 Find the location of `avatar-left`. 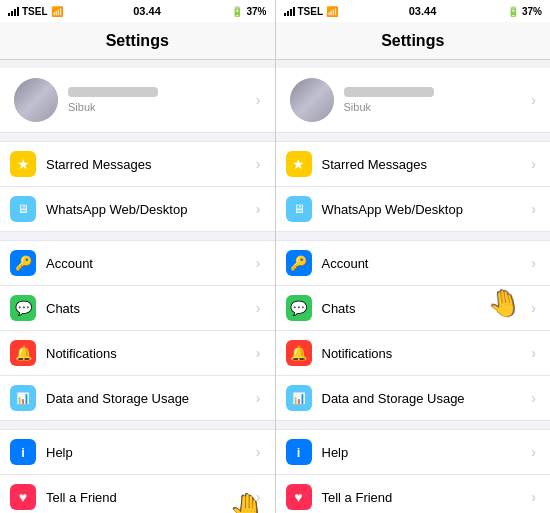

avatar-left is located at coordinates (36, 100).